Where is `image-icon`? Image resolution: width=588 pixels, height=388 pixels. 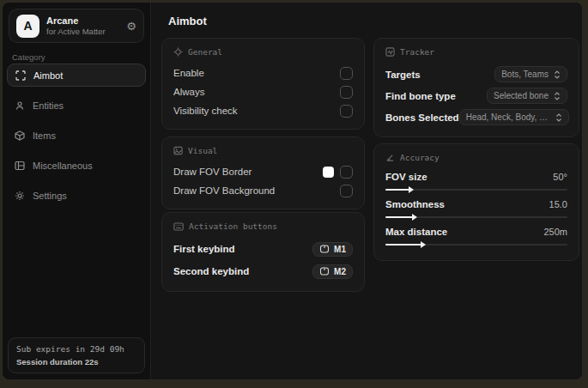 image-icon is located at coordinates (179, 151).